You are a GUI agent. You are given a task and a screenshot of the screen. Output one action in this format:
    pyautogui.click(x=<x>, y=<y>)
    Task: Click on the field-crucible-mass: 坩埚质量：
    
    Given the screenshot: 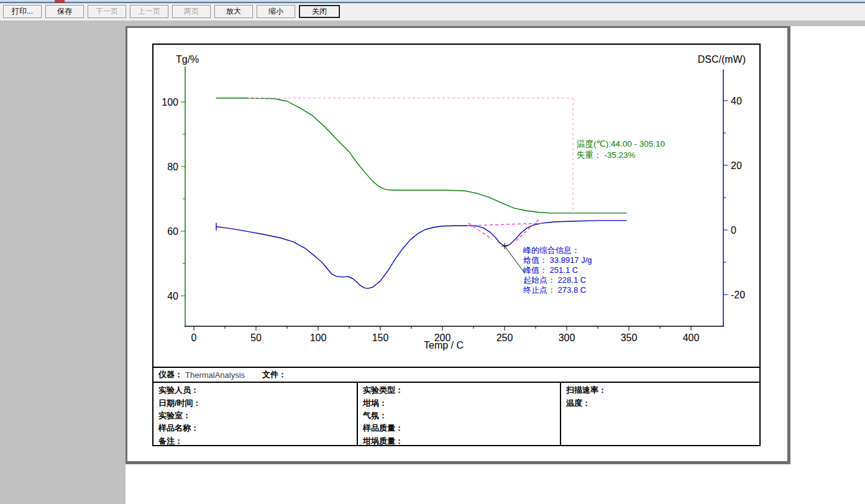 What is the action you would take?
    pyautogui.click(x=459, y=441)
    